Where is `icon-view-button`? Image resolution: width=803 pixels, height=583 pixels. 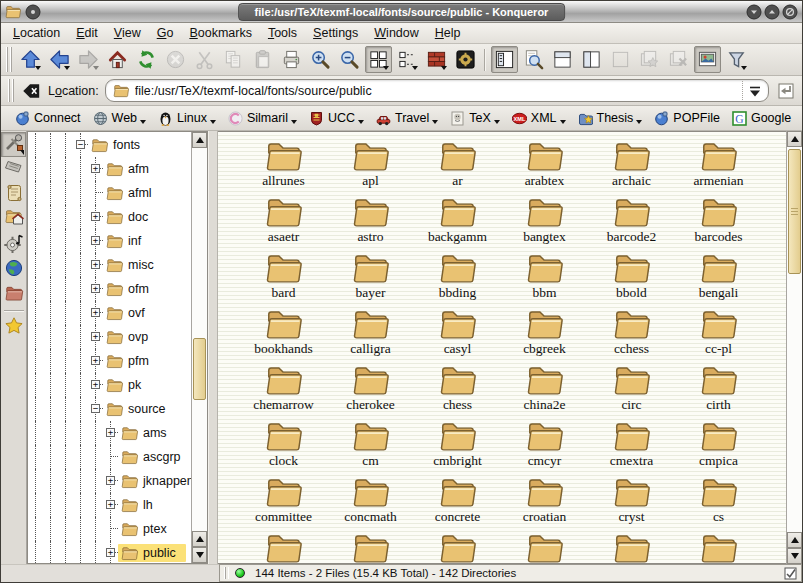
icon-view-button is located at coordinates (378, 60).